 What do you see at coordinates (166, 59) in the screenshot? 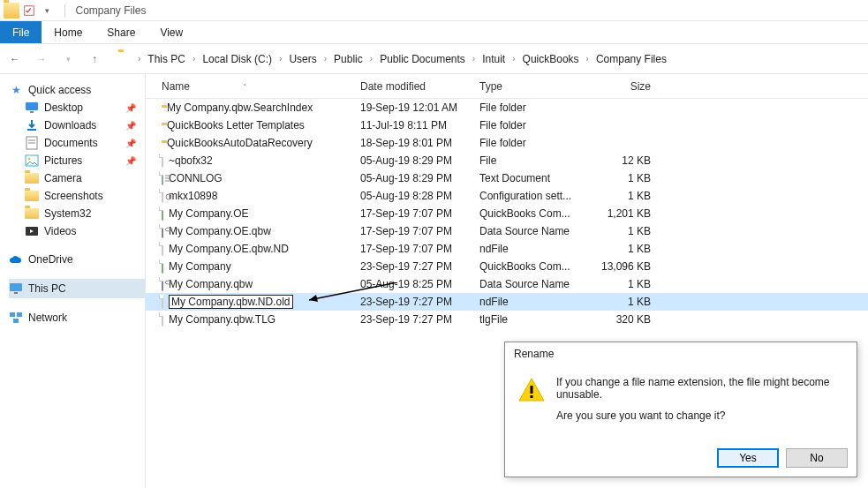
I see `breadcrumb-segment: This PC` at bounding box center [166, 59].